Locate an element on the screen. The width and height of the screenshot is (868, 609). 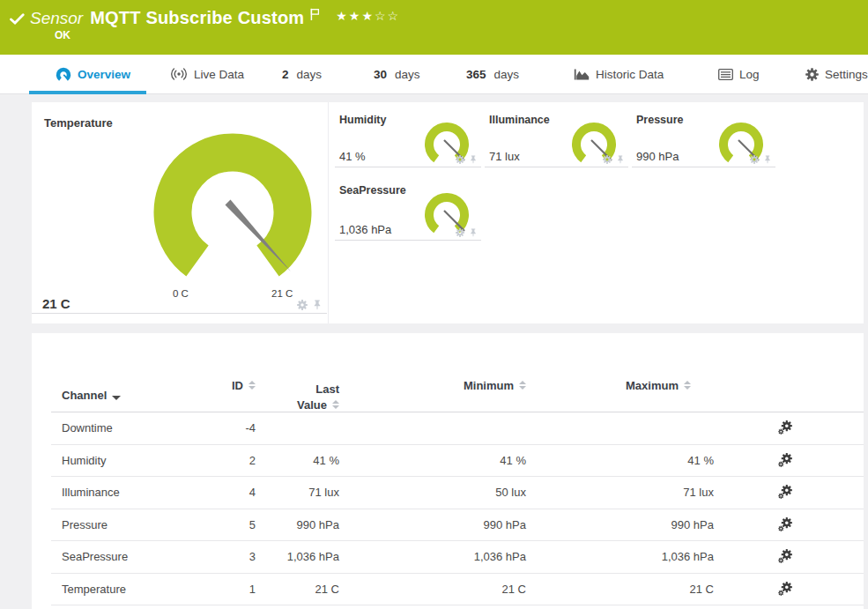
tab-label: Live Data is located at coordinates (219, 74).